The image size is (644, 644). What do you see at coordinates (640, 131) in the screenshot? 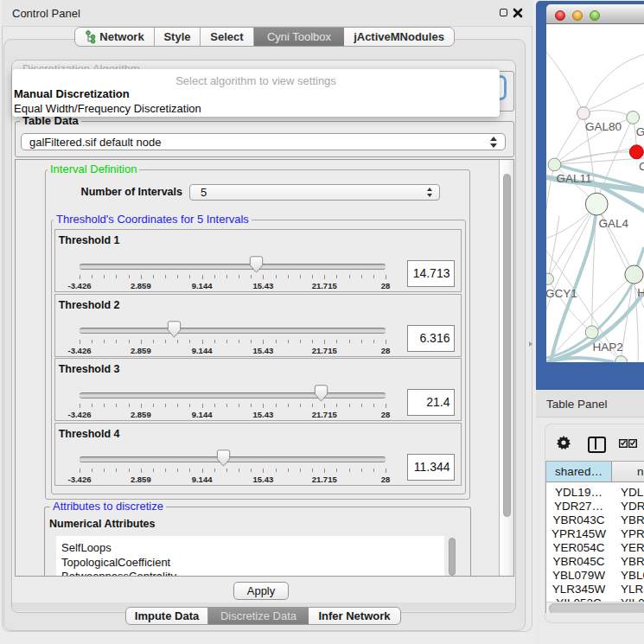
I see `svg-text: GA` at bounding box center [640, 131].